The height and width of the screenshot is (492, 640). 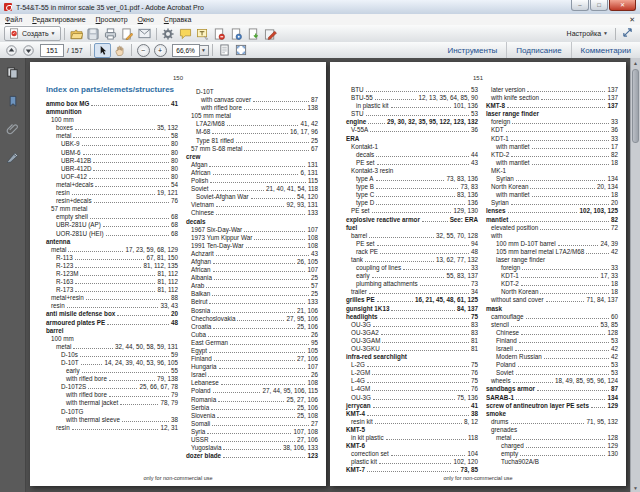 I want to click on pages-panel-button, so click(x=12, y=74).